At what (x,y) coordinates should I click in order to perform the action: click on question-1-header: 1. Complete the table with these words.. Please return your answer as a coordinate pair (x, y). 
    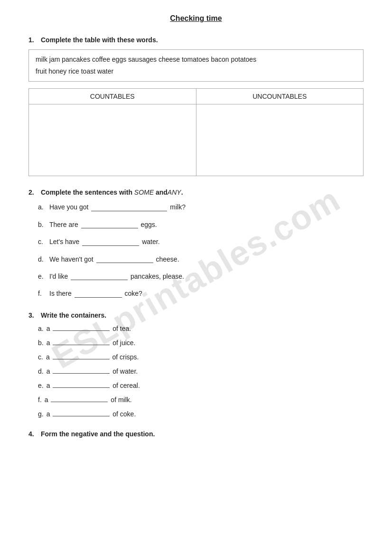
    Looking at the image, I should click on (196, 40).